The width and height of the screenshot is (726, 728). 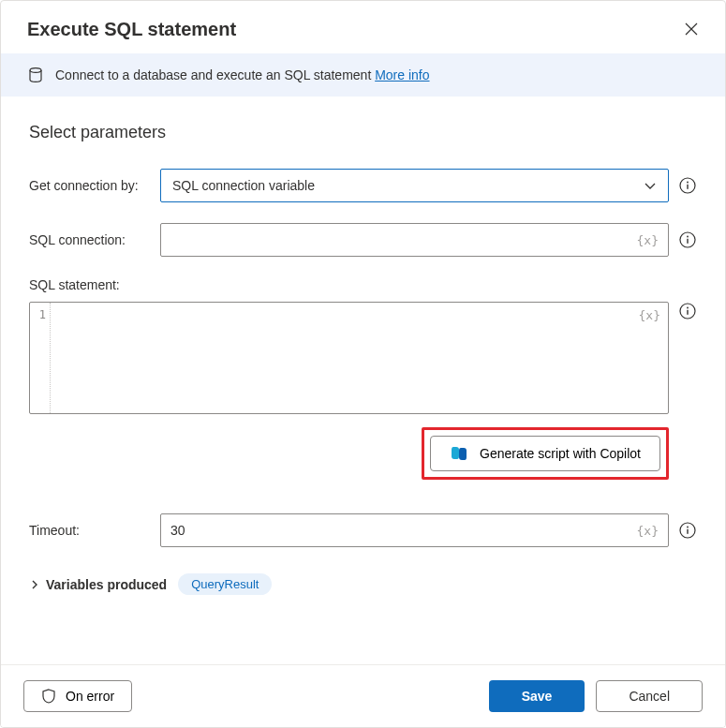 I want to click on timeout-input: 30 {x}, so click(x=414, y=530).